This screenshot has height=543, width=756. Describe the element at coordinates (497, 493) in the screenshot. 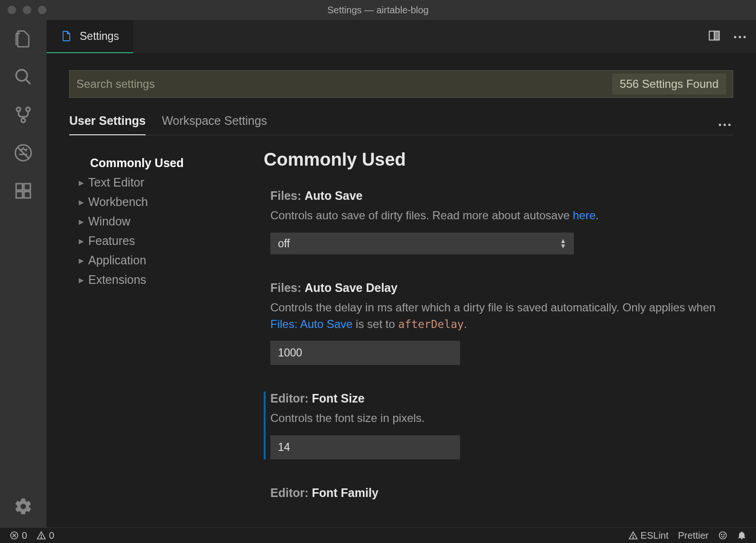

I see `setting-title: Editor: Font Family` at that location.